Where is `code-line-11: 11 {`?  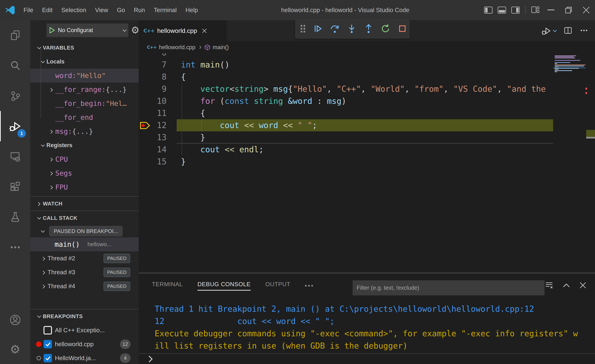 code-line-11: 11 { is located at coordinates (346, 113).